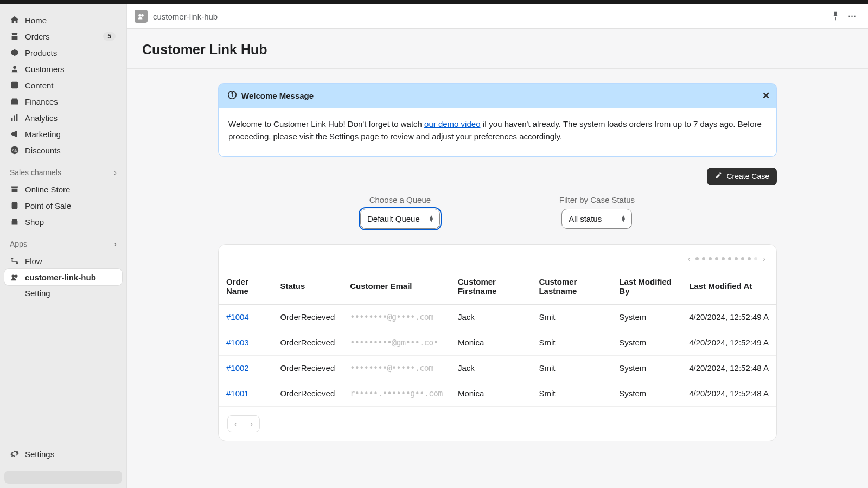 The width and height of the screenshot is (868, 488). Describe the element at coordinates (63, 454) in the screenshot. I see `nav-settings: Settings` at that location.